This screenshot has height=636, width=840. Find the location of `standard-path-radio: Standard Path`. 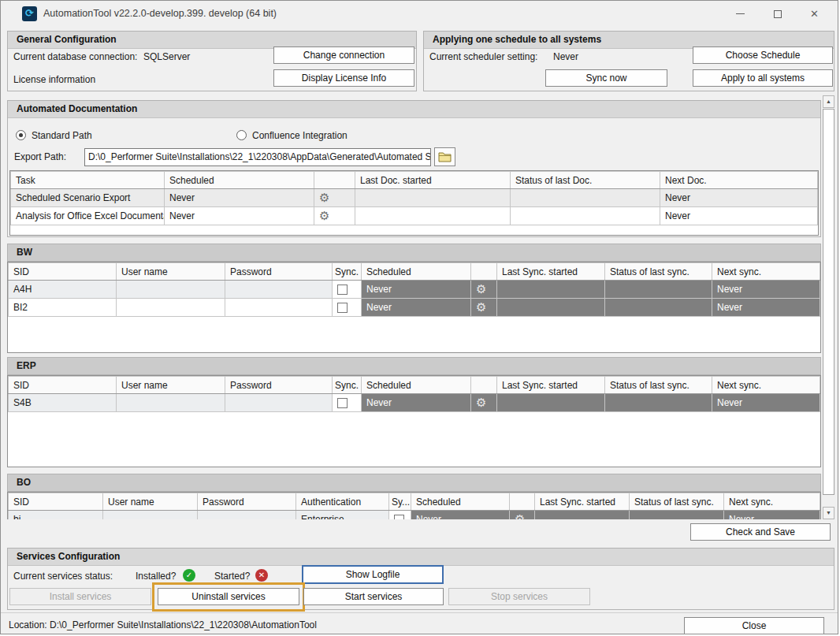

standard-path-radio: Standard Path is located at coordinates (54, 136).